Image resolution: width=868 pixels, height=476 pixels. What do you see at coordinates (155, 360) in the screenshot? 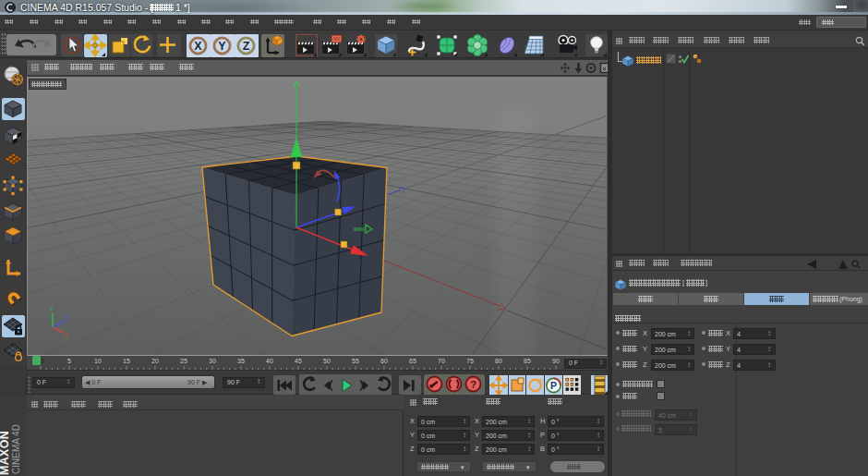
I see `svg-text: 20` at bounding box center [155, 360].